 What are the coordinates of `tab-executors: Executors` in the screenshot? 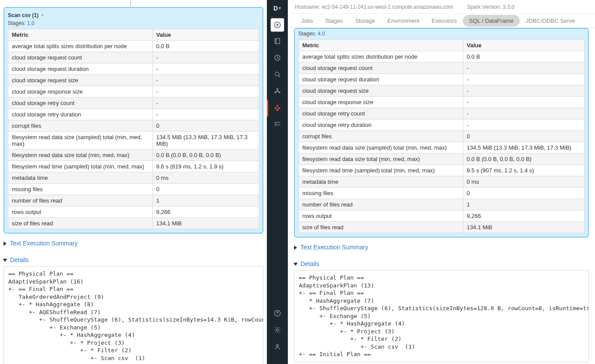 It's located at (444, 21).